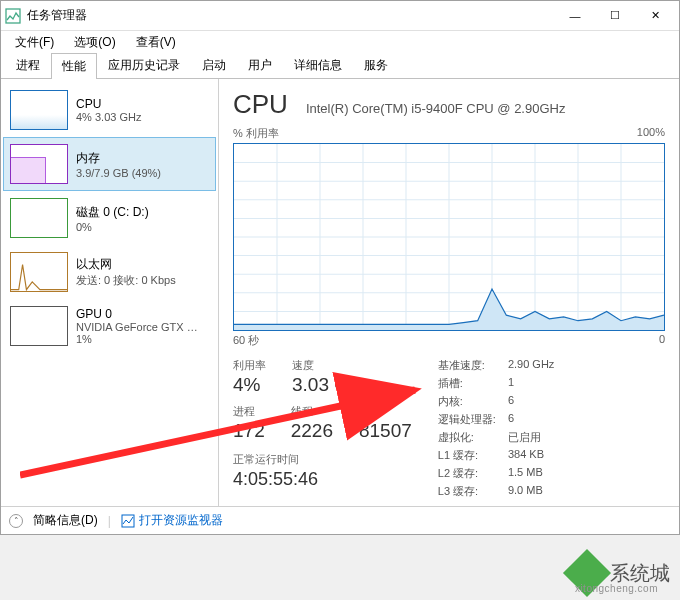 The height and width of the screenshot is (600, 680). I want to click on titlebar: 任务管理器 — ☐ ✕, so click(340, 16).